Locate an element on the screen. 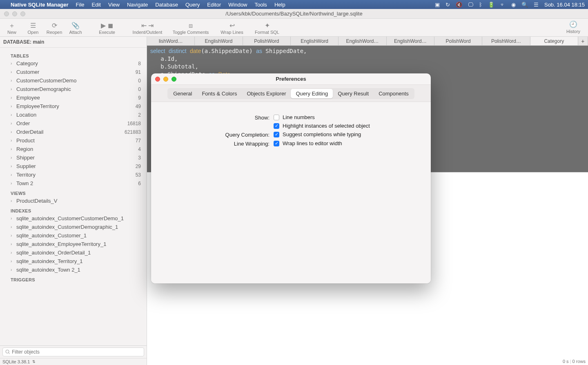 Image resolution: width=588 pixels, height=365 pixels. mute-icon: 🔇 is located at coordinates (459, 5).